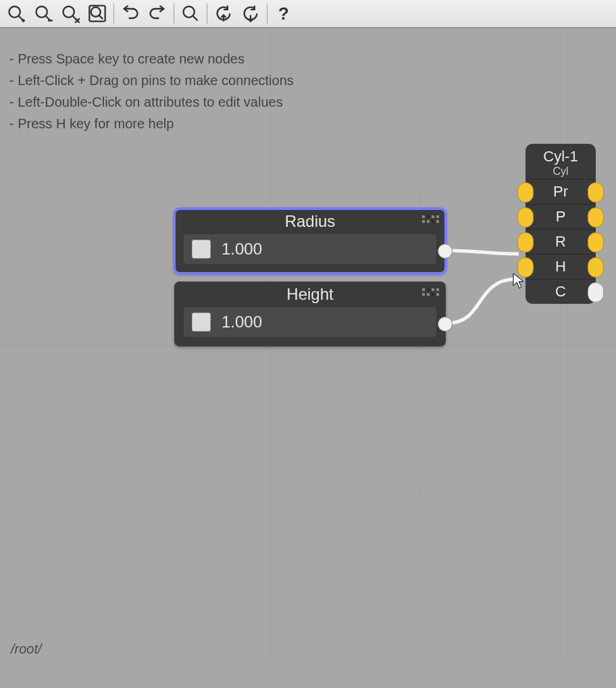 The width and height of the screenshot is (616, 688). Describe the element at coordinates (561, 161) in the screenshot. I see `node-header: Cyl-1 Cyl` at that location.